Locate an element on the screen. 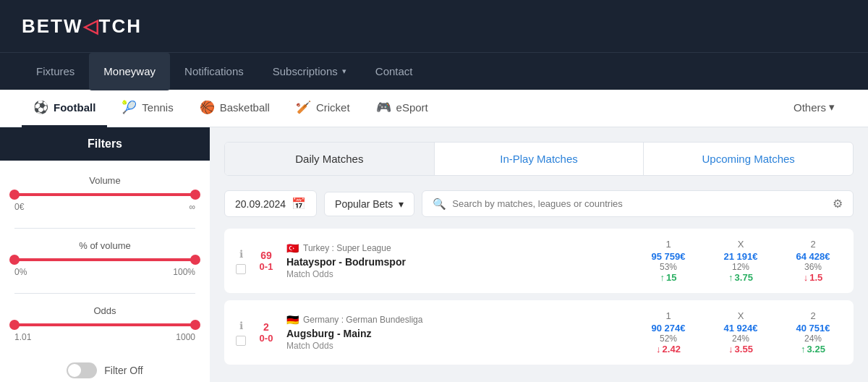  controls-row: 20.09.2024 📅 Popular Bets ▾ 🔍 ⚙ is located at coordinates (539, 204).